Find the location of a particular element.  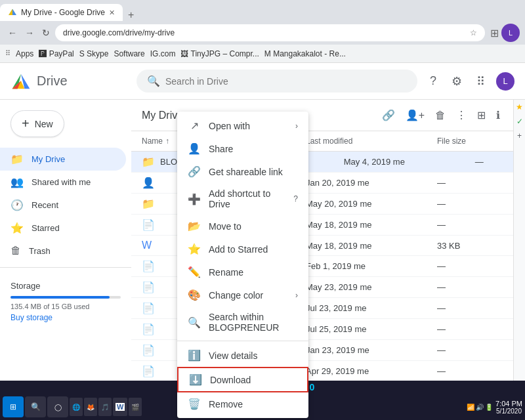

sidebar-starred-label: Starred is located at coordinates (46, 228).